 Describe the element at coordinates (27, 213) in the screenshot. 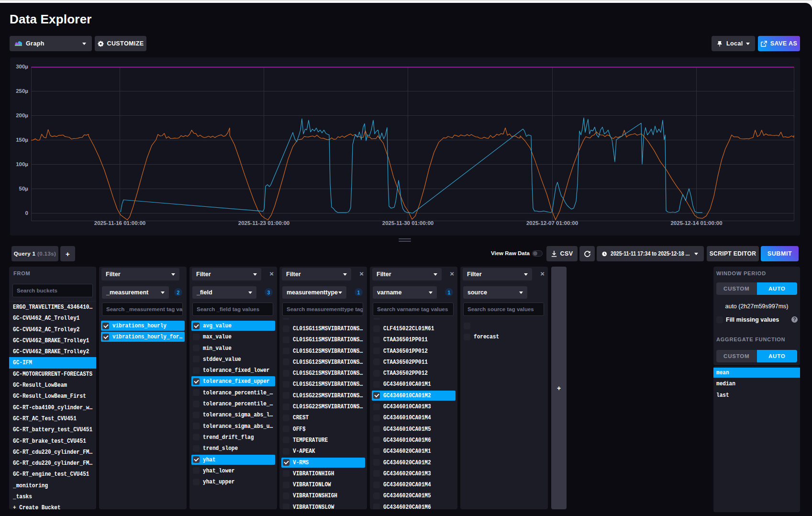

I see `svg-text: 0` at that location.